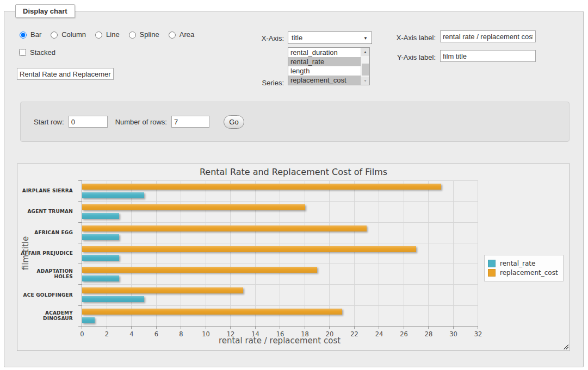 The width and height of the screenshot is (588, 370). What do you see at coordinates (74, 35) in the screenshot?
I see `chart-type-label-column: Column` at bounding box center [74, 35].